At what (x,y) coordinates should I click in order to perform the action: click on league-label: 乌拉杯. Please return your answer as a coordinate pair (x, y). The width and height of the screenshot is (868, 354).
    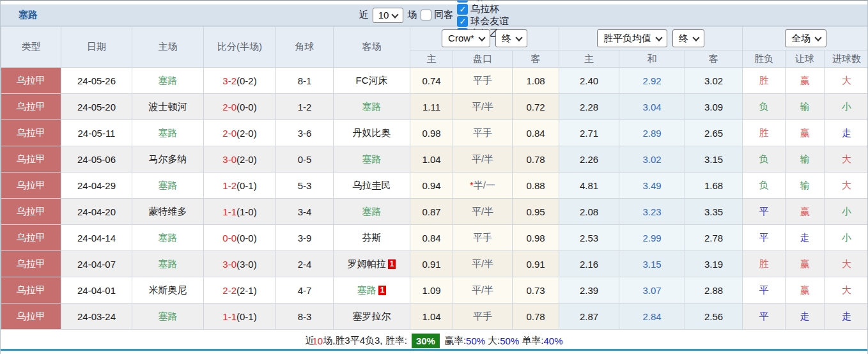
    Looking at the image, I should click on (484, 9).